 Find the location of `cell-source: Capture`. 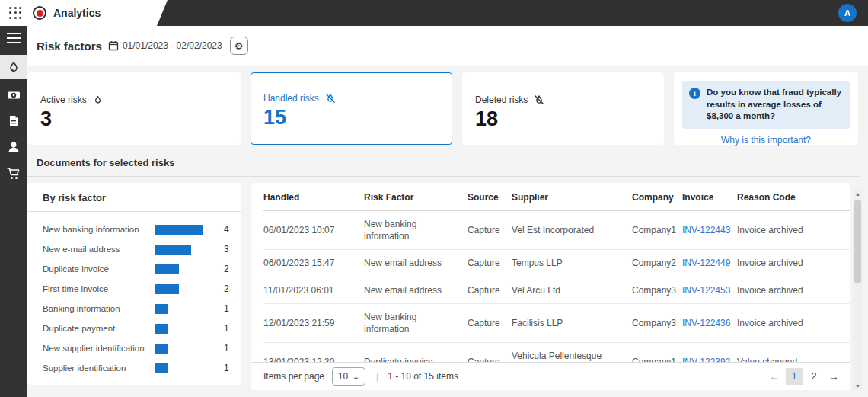

cell-source: Capture is located at coordinates (490, 290).